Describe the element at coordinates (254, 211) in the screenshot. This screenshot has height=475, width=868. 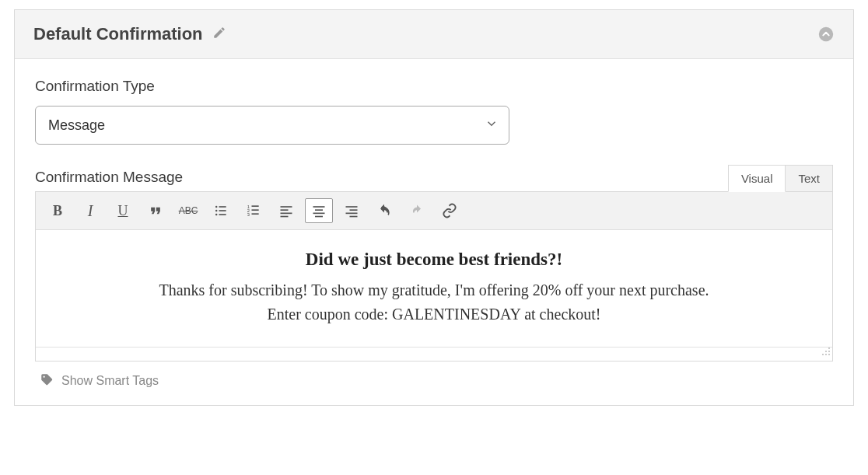
I see `numbered-list-button: 123` at that location.